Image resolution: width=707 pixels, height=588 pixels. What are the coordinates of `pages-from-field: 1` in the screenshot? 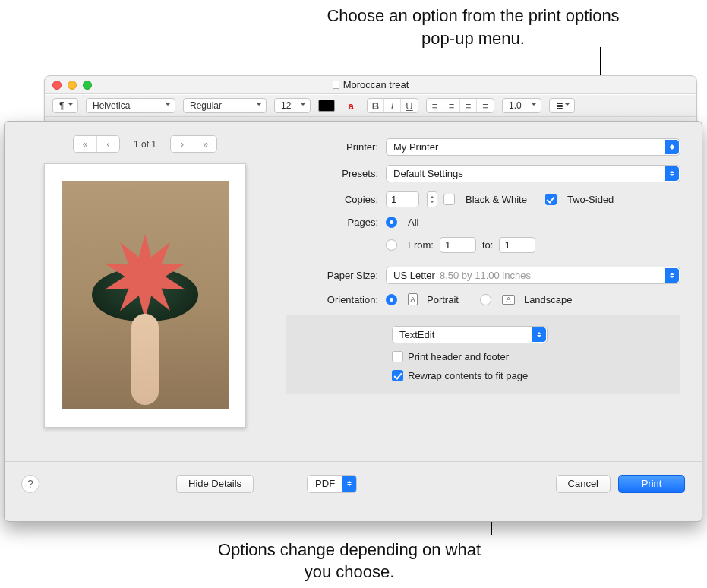 It's located at (458, 245).